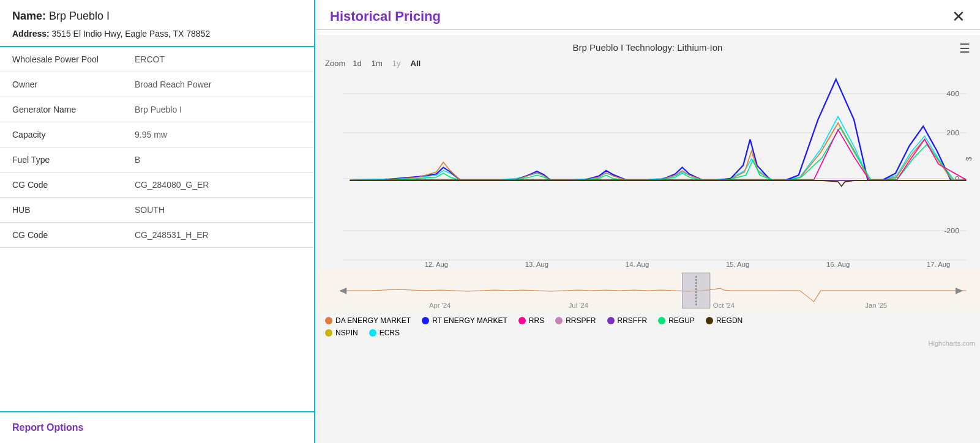  Describe the element at coordinates (384, 333) in the screenshot. I see `legend-item: ECRS` at that location.